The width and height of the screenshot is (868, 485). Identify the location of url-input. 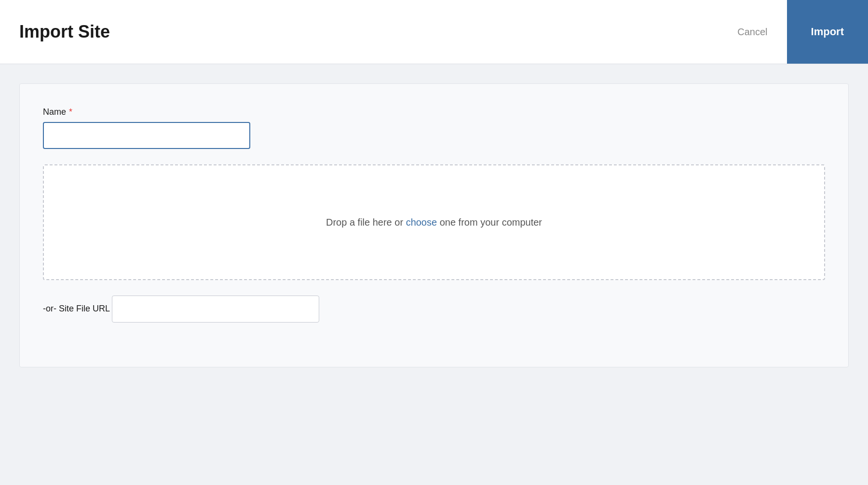
(216, 309).